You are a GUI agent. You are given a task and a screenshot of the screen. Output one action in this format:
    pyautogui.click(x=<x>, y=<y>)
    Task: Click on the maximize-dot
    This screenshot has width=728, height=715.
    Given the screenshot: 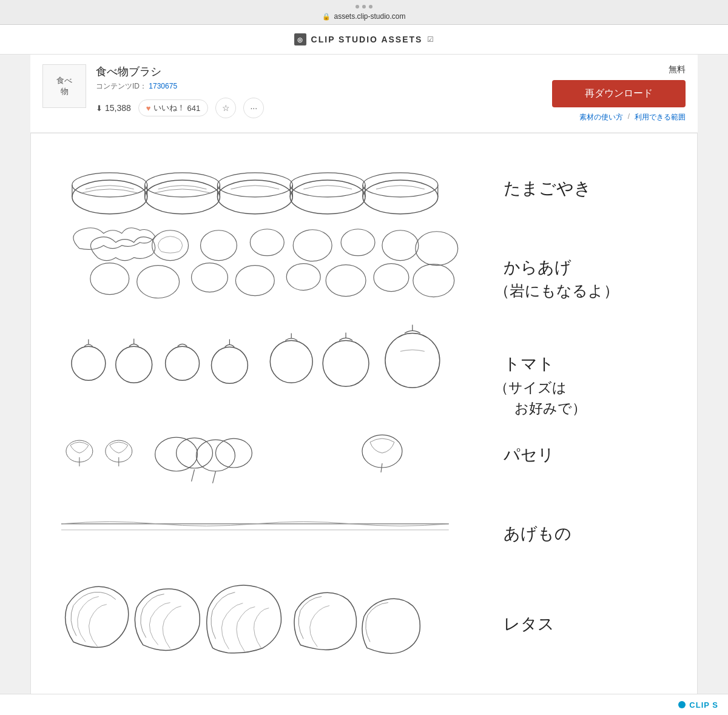 What is the action you would take?
    pyautogui.click(x=371, y=7)
    